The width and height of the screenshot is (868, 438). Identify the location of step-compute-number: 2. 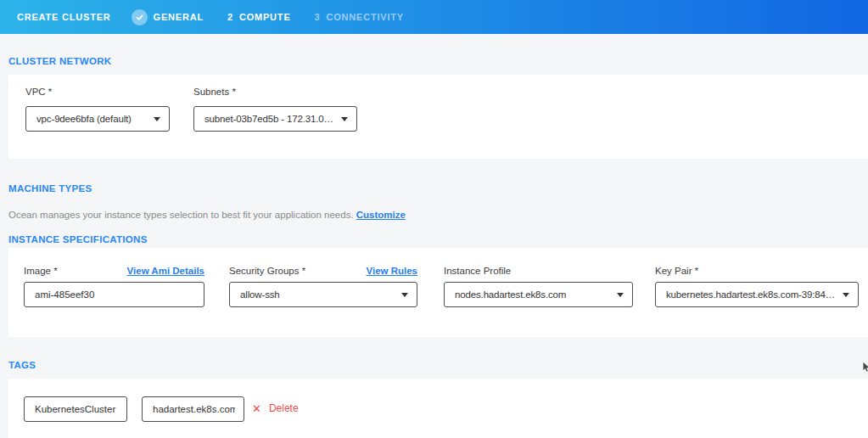
(231, 17).